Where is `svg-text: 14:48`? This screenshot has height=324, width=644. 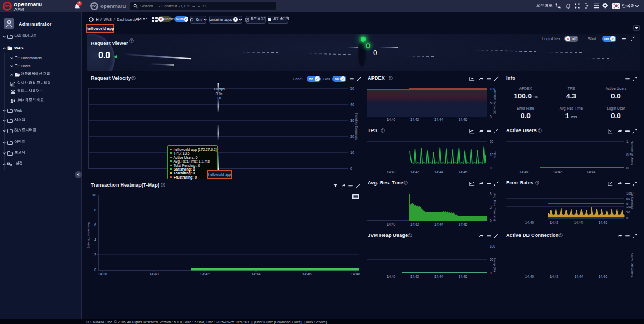
svg-text: 14:48 is located at coordinates (355, 274).